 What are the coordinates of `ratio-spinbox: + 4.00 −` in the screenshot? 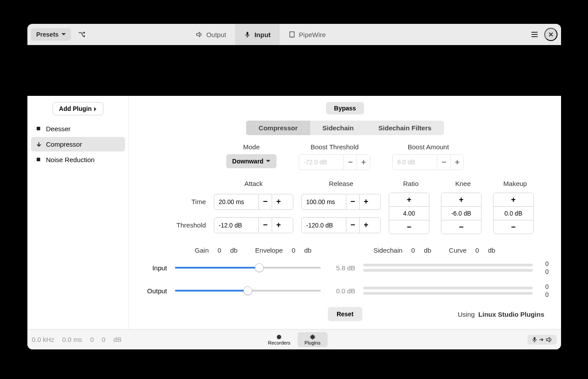 It's located at (409, 213).